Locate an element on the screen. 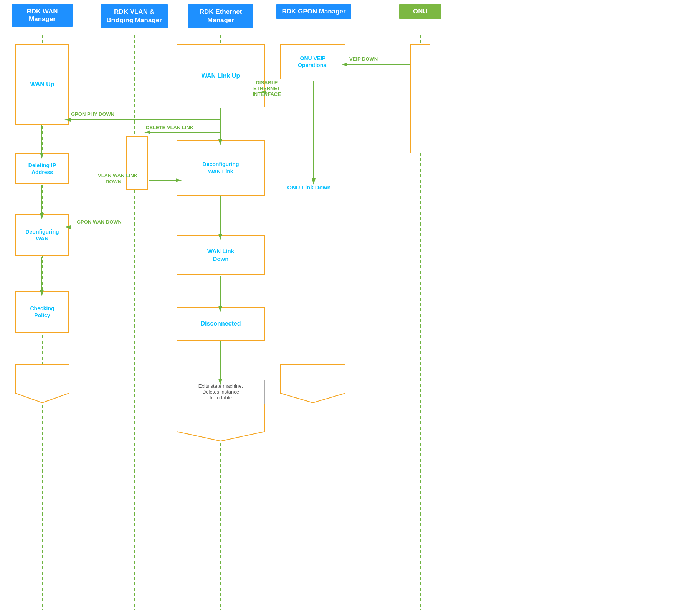  header-vlan-manager: RDK VLAN &Bridging Manager is located at coordinates (134, 16).